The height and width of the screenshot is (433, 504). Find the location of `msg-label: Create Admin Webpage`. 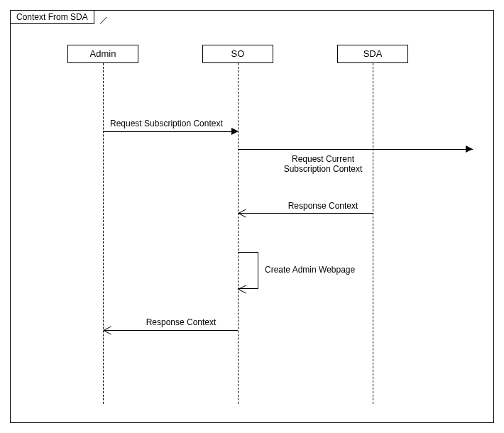

msg-label: Create Admin Webpage is located at coordinates (322, 270).